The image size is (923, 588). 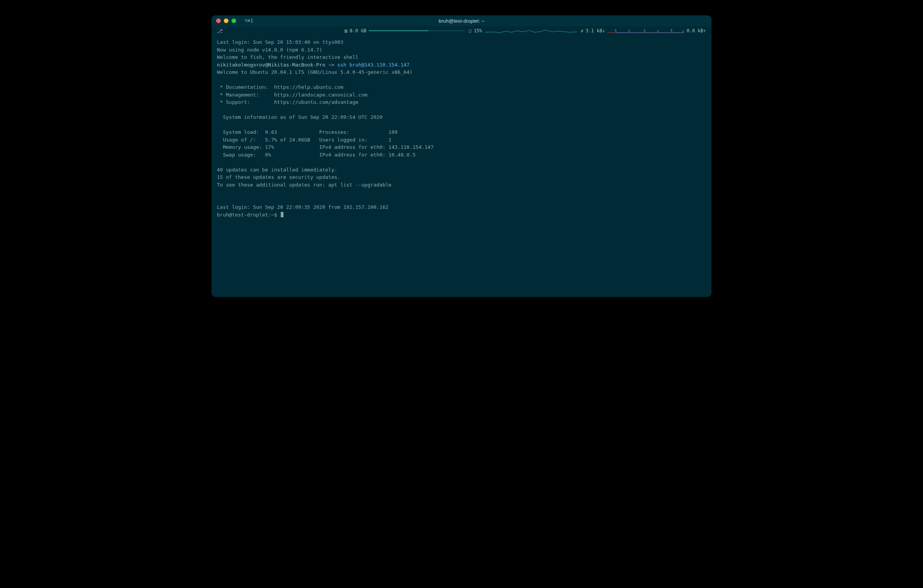 What do you see at coordinates (346, 31) in the screenshot?
I see `memory-icon: ▥` at bounding box center [346, 31].